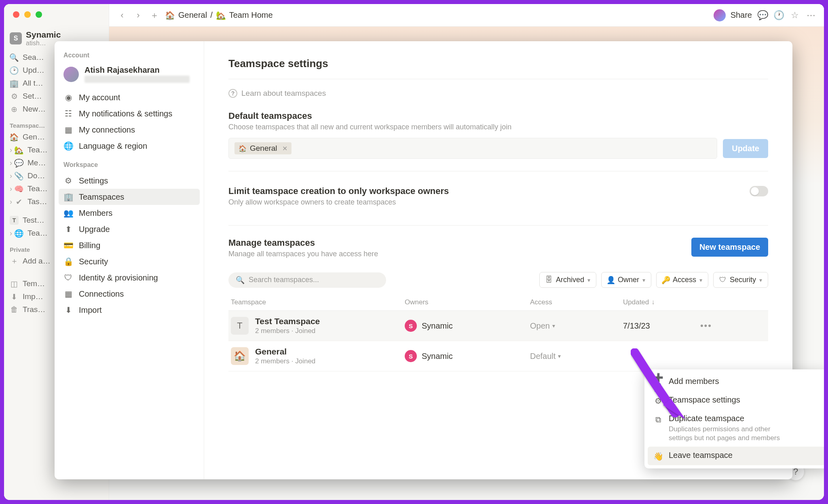 Image resolution: width=828 pixels, height=504 pixels. What do you see at coordinates (498, 116) in the screenshot?
I see `default-teamspaces-heading: Default teamspaces` at bounding box center [498, 116].